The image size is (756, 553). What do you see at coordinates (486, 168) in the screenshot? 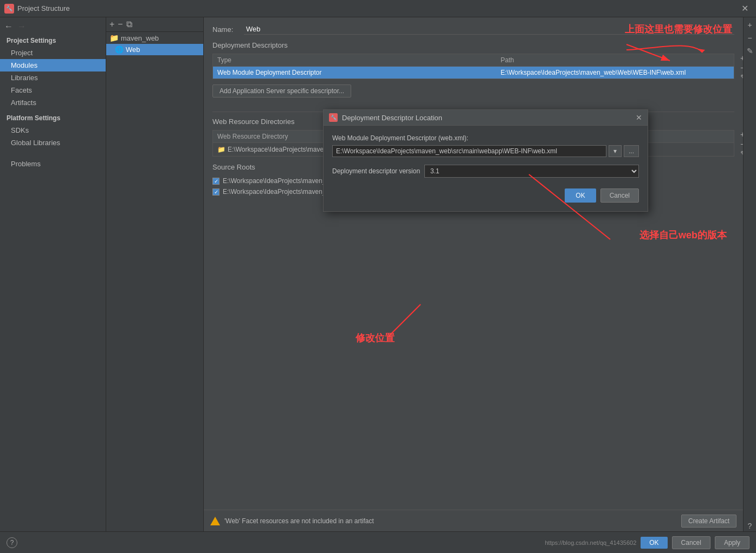
I see `dialog-body: Web Module Deployment Descriptor (web.xm…` at bounding box center [486, 168].